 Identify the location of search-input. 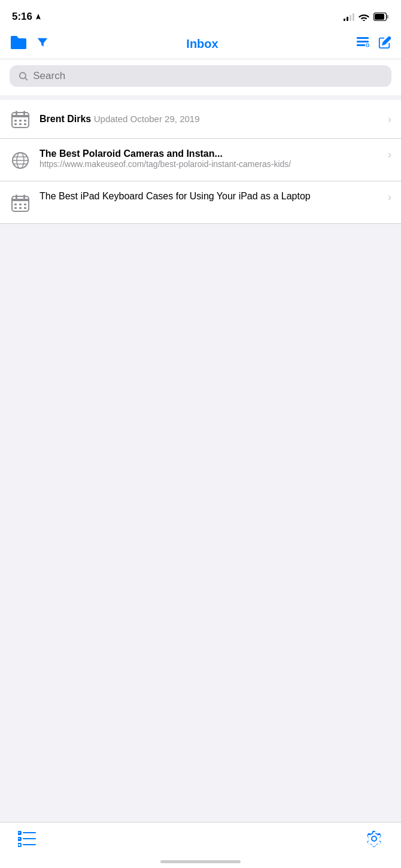
(208, 76).